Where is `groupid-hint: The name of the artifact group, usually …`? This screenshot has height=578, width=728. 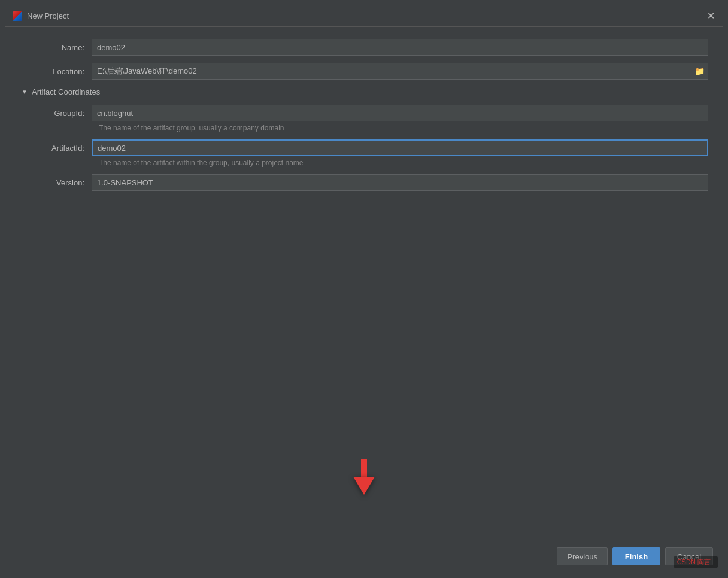 groupid-hint: The name of the artifact group, usually … is located at coordinates (404, 128).